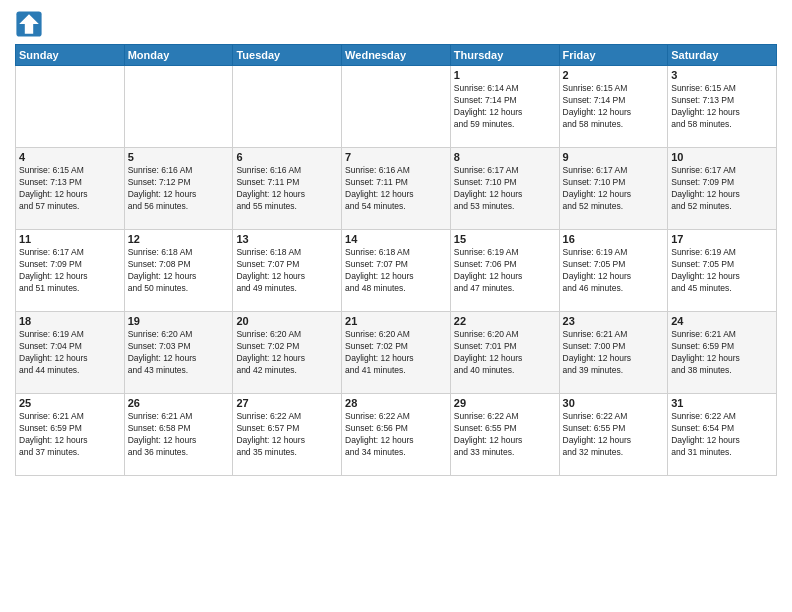  I want to click on calendar-cell: 19Sunrise: 6:20 AM Sunset: 7:03 PM Dayli…, so click(178, 353).